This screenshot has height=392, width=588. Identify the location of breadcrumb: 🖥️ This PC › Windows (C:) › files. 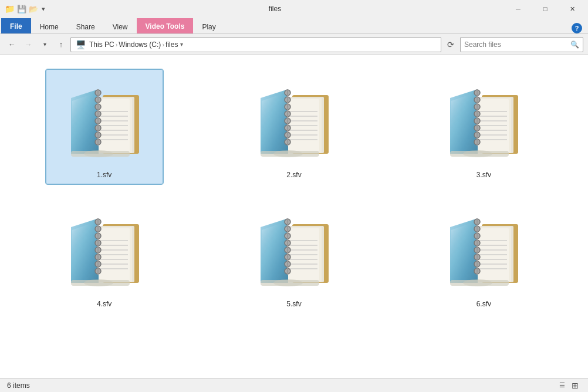
(127, 45).